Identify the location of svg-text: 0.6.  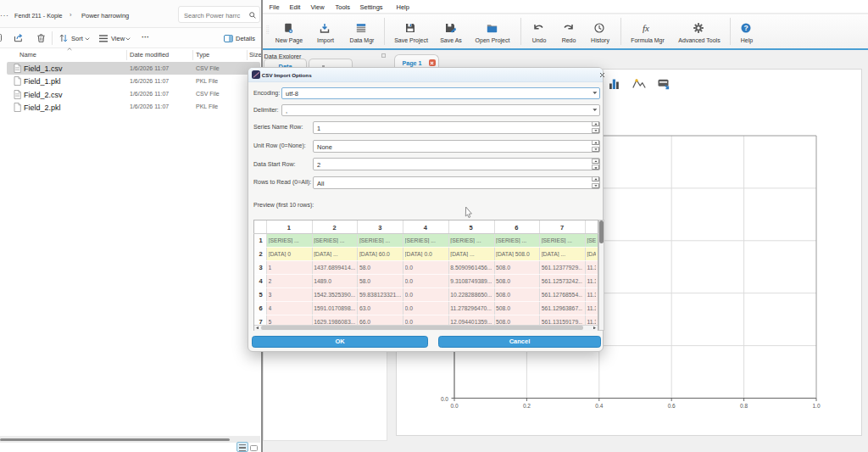
(671, 405).